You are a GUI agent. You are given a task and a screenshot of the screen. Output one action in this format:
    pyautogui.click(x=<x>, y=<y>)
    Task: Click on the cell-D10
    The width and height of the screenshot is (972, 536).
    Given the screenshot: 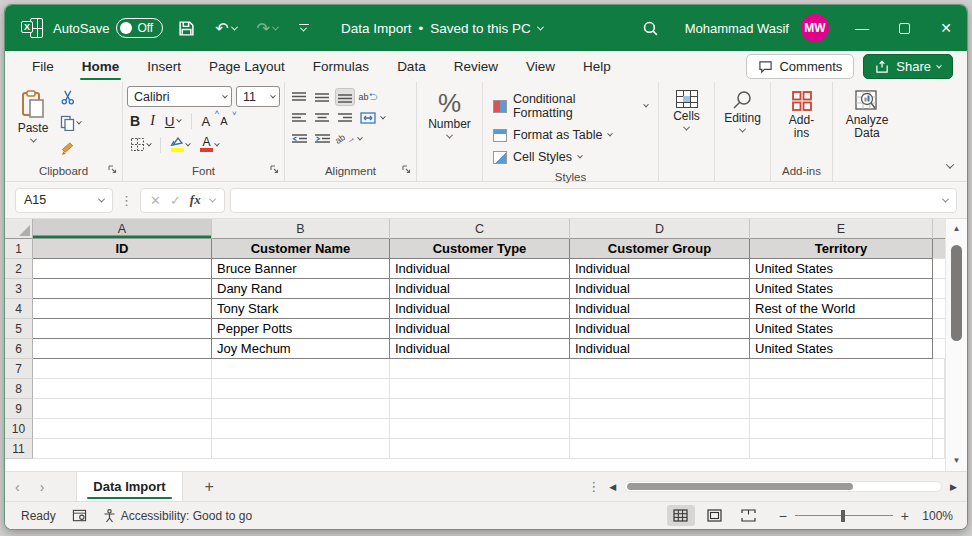 What is the action you would take?
    pyautogui.click(x=660, y=429)
    